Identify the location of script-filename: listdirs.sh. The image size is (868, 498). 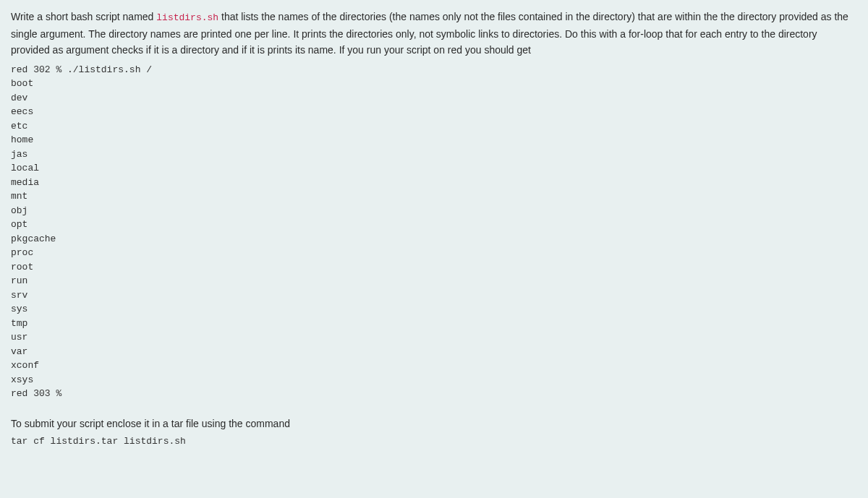
(187, 17).